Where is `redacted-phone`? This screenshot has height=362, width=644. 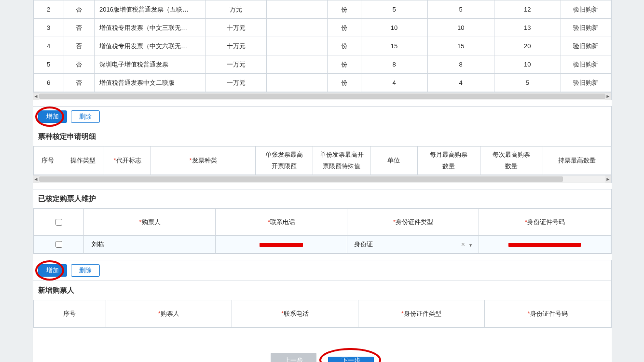
redacted-phone is located at coordinates (281, 245).